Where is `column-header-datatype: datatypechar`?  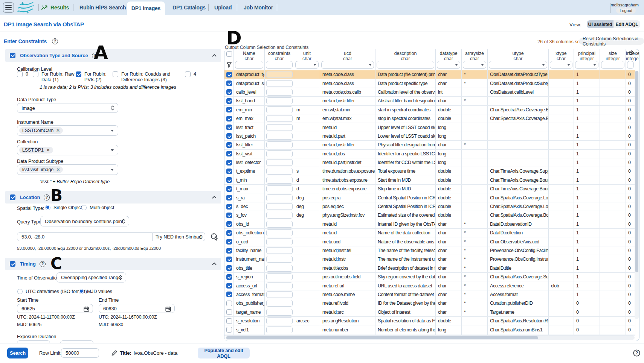
column-header-datatype: datatypechar is located at coordinates (449, 60).